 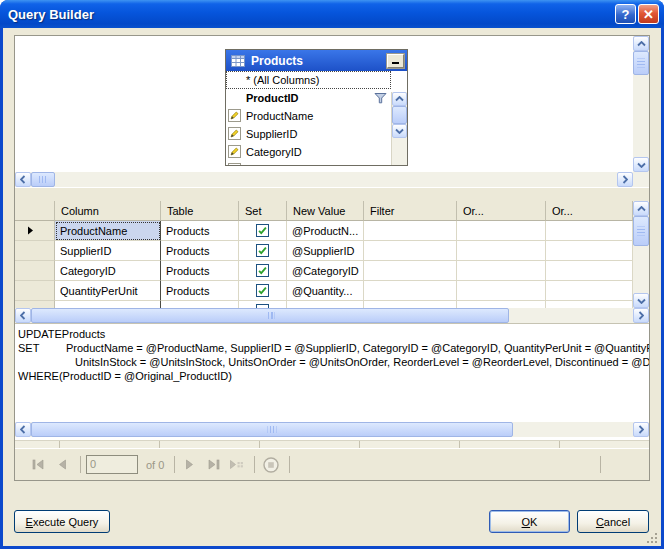 What do you see at coordinates (308, 134) in the screenshot?
I see `field-supplierid: SupplierID` at bounding box center [308, 134].